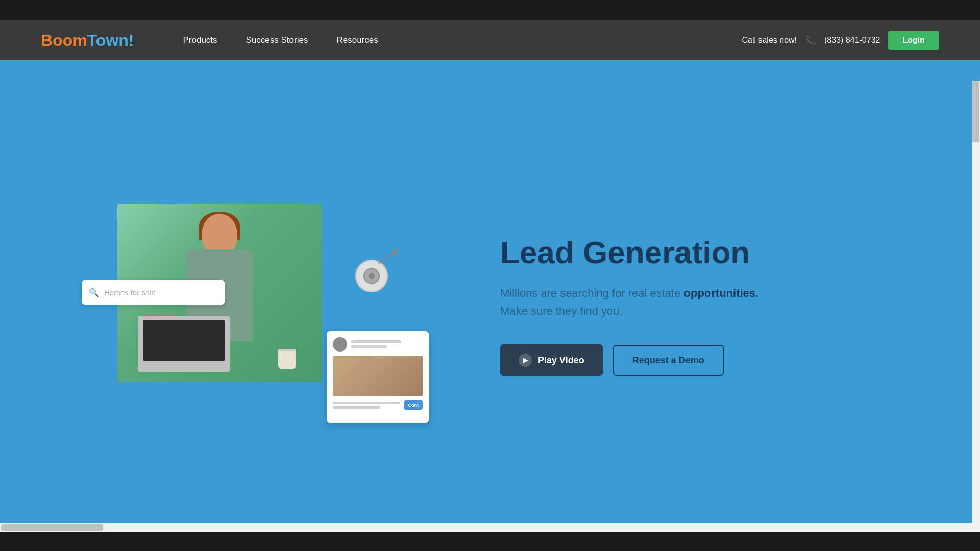  I want to click on top-black-bar, so click(490, 10).